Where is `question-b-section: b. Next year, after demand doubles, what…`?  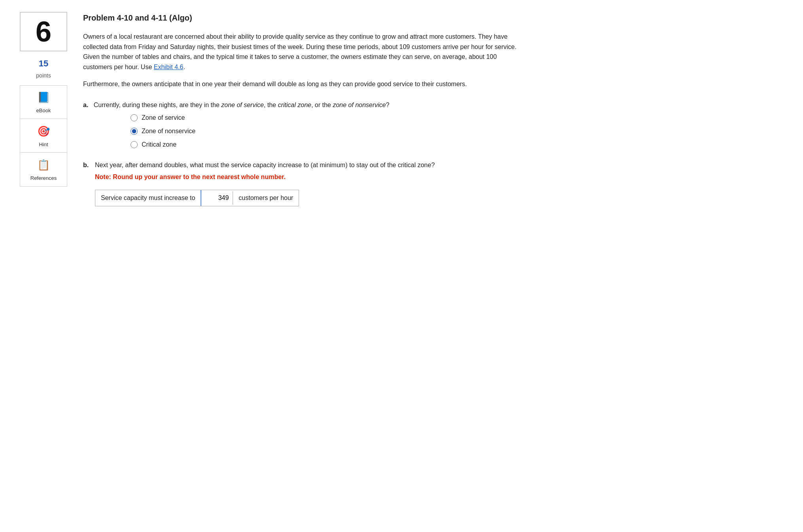
question-b-section: b. Next year, after demand doubles, what… is located at coordinates (301, 183).